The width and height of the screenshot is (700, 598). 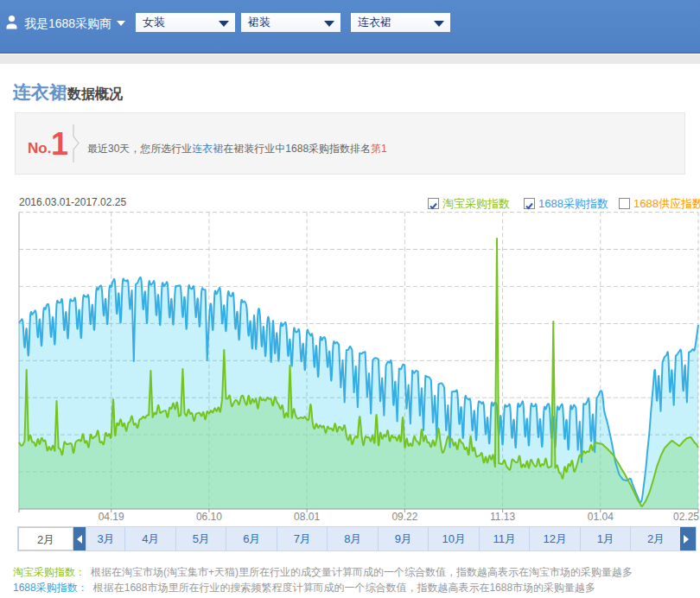 What do you see at coordinates (404, 517) in the screenshot?
I see `svg-text: 09.22` at bounding box center [404, 517].